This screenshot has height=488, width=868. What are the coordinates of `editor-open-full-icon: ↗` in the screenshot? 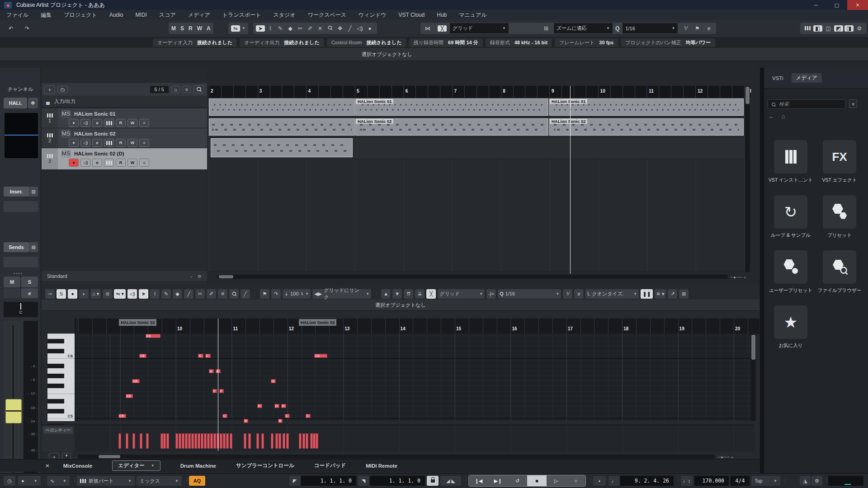 It's located at (673, 294).